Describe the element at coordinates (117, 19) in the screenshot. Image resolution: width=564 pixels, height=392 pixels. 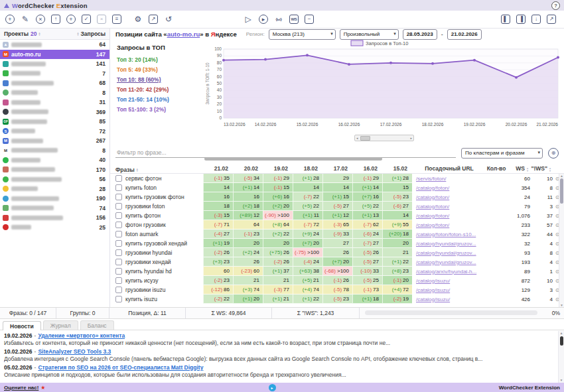
I see `groups-icon: ≡` at that location.